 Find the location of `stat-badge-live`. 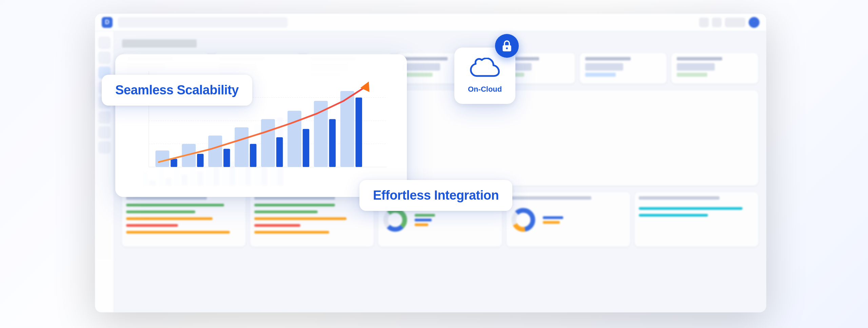

stat-badge-live is located at coordinates (600, 75).